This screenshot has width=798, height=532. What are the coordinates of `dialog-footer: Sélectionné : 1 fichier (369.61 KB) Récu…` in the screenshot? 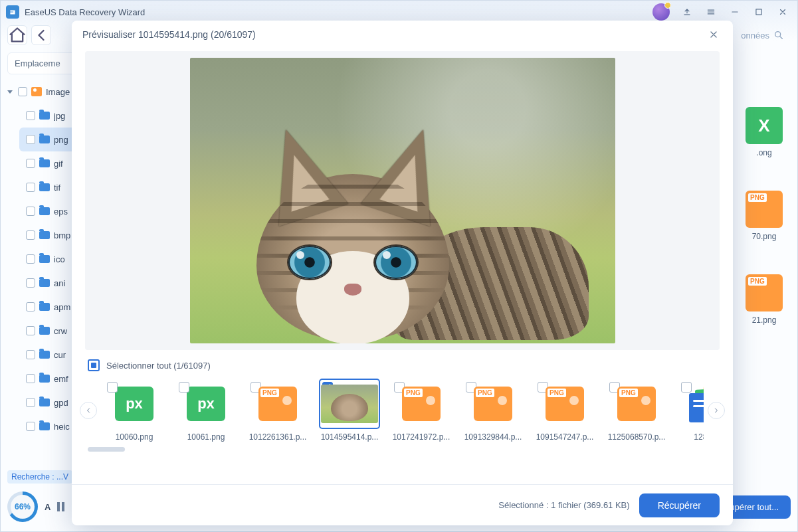 It's located at (403, 505).